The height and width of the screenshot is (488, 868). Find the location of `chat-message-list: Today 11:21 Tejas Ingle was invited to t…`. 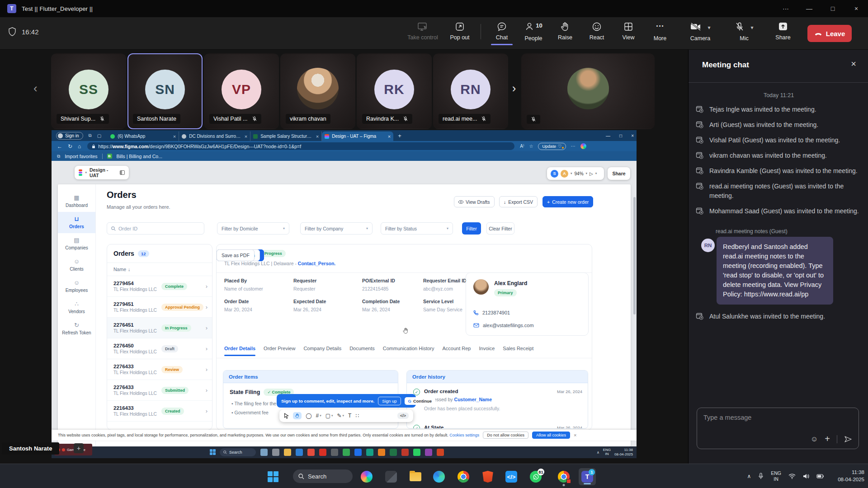

chat-message-list: Today 11:21 Tejas Ingle was invited to t… is located at coordinates (778, 244).